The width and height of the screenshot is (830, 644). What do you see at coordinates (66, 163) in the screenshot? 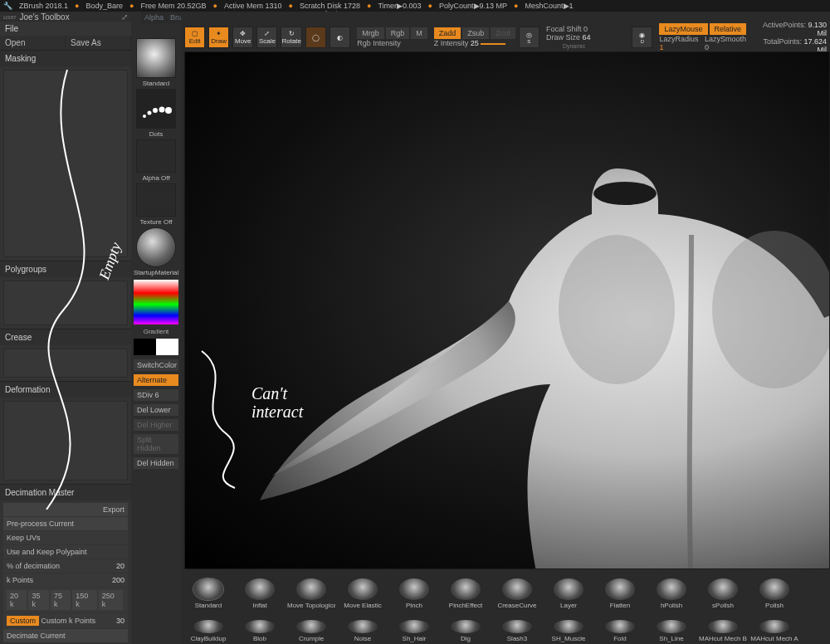
I see `masking-body` at bounding box center [66, 163].